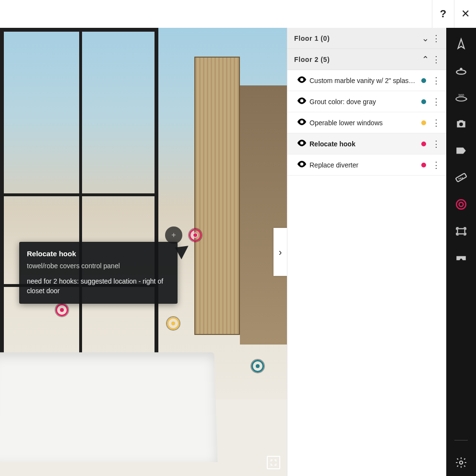  What do you see at coordinates (263, 215) in the screenshot?
I see `scene-adjacent-room` at bounding box center [263, 215].